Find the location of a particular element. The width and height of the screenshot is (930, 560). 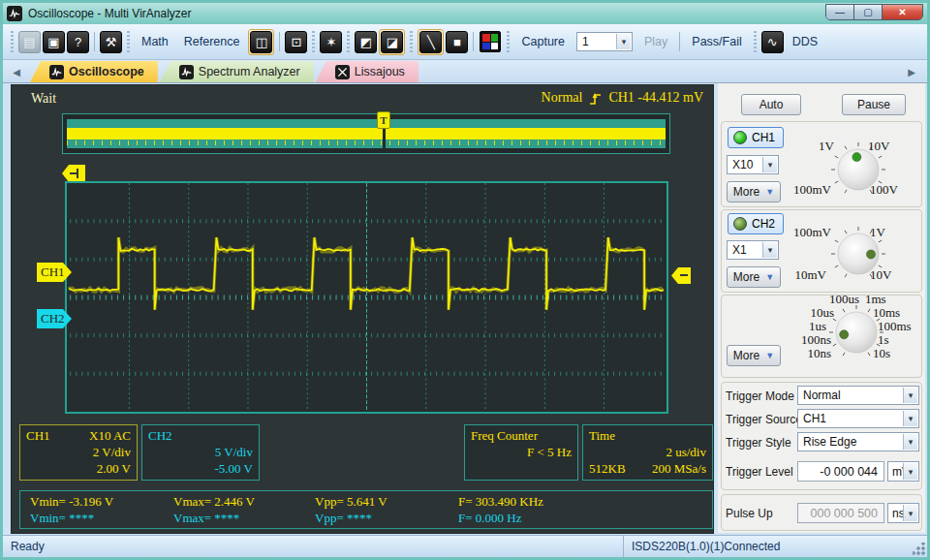

resize-grip is located at coordinates (918, 548).